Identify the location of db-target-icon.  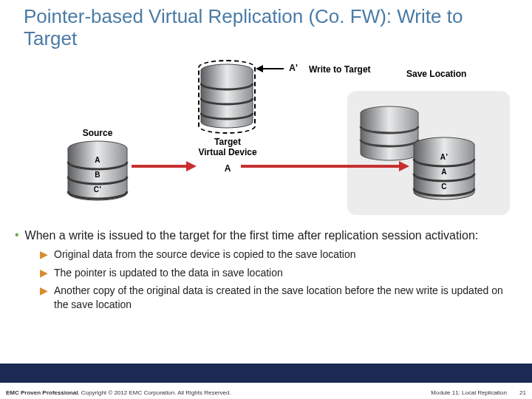
(227, 98).